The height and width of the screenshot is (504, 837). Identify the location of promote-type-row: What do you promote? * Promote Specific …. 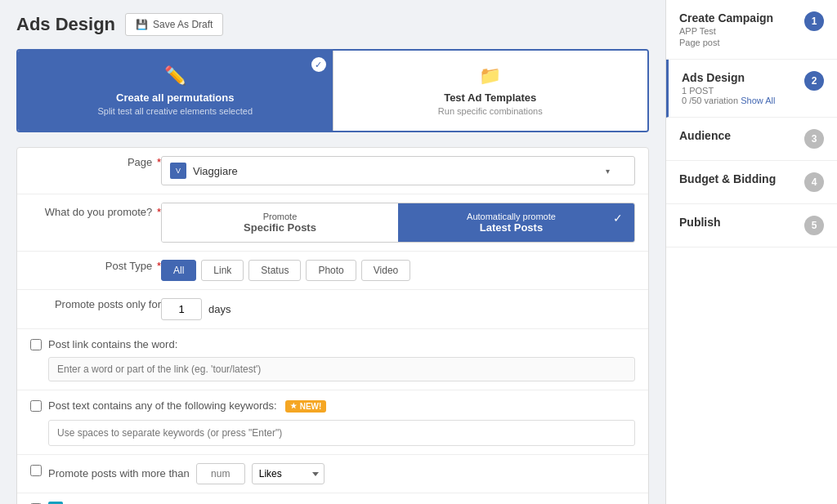
(333, 223).